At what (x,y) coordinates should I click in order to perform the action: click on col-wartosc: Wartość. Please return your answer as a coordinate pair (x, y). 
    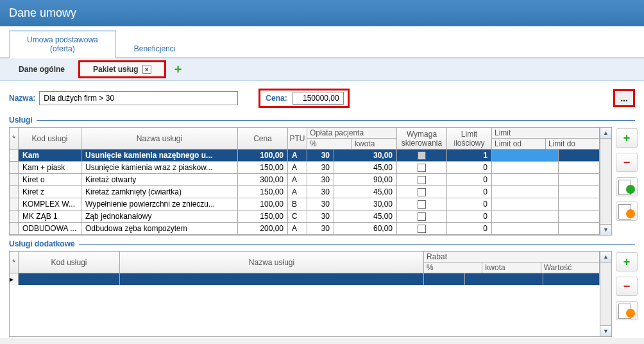
    Looking at the image, I should click on (570, 268).